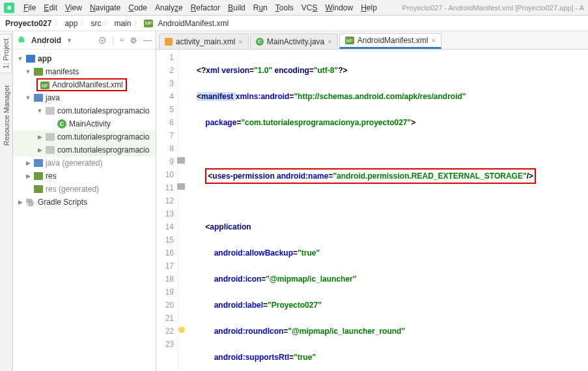  What do you see at coordinates (494, 8) in the screenshot?
I see `window-title: Proyecto027 - AndroidManifest.xml [Proye…` at bounding box center [494, 8].